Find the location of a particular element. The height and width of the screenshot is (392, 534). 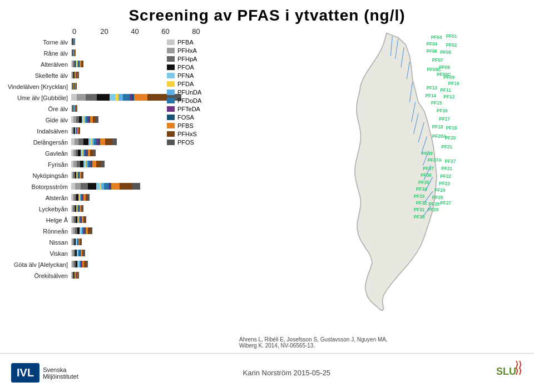

bar-label: Alterälven is located at coordinates (36, 64).